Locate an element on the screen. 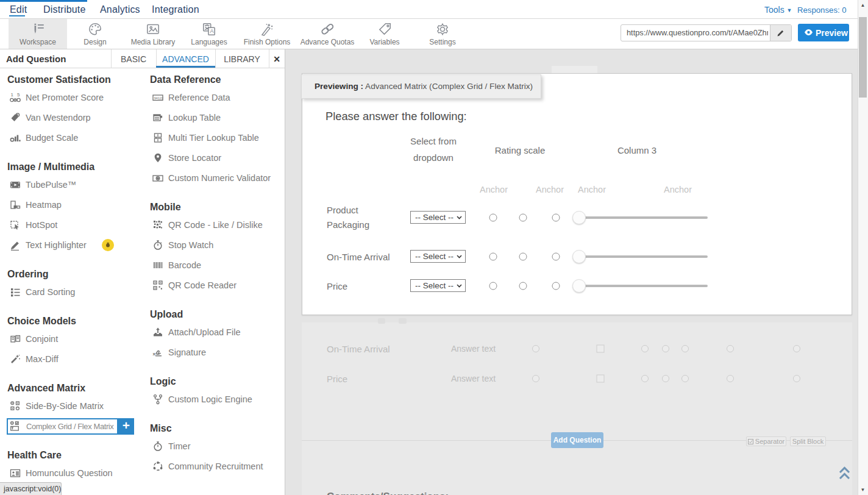 The image size is (868, 495). svg-text: 1 is located at coordinates (12, 95).